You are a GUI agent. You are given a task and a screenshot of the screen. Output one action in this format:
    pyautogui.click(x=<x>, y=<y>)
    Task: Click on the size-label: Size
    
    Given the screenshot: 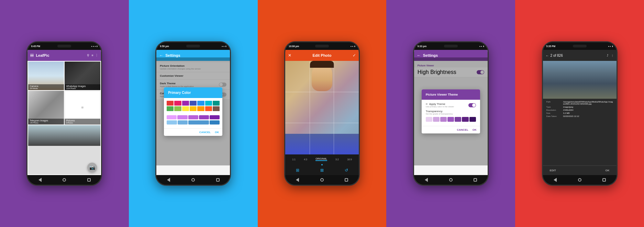 What is the action you would take?
    pyautogui.click(x=554, y=113)
    